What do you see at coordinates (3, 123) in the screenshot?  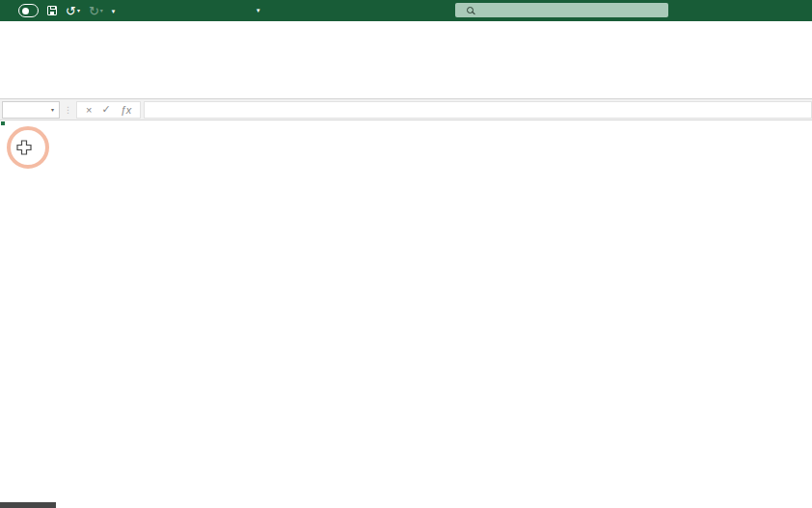 I see `fill-handle` at bounding box center [3, 123].